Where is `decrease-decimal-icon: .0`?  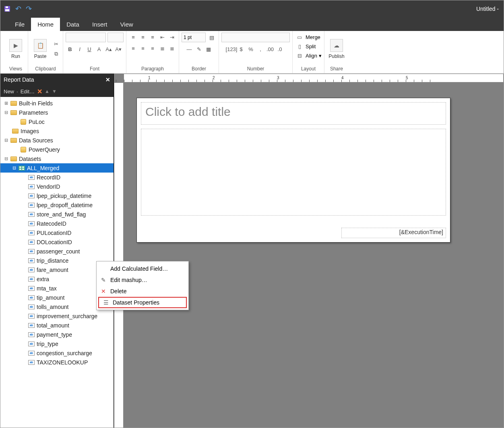
decrease-decimal-icon: .0 is located at coordinates (280, 49).